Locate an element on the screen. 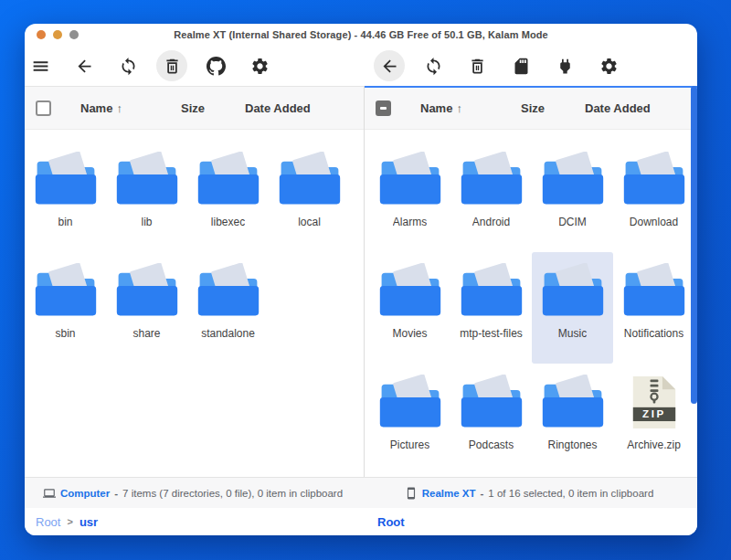 This screenshot has width=731, height=560. file-label: local is located at coordinates (309, 222).